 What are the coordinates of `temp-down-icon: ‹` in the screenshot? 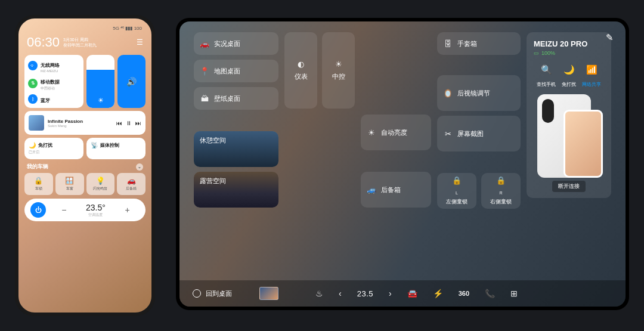 It's located at (340, 293).